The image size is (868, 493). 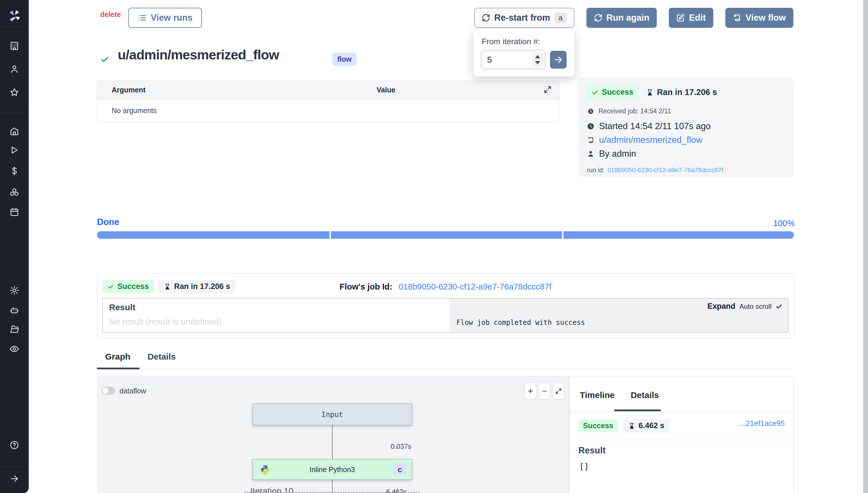 I want to click on settings-gear-icon, so click(x=14, y=291).